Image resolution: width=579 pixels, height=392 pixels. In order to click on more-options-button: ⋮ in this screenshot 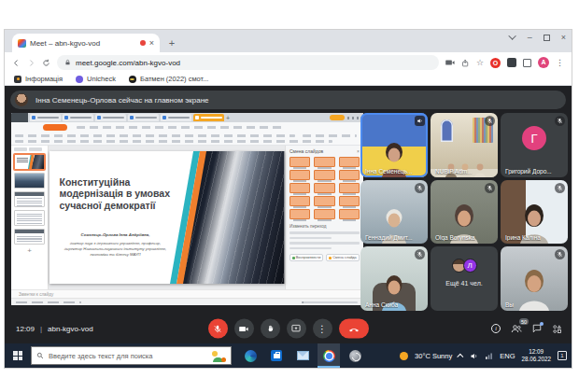, I will do `click(323, 329)`.